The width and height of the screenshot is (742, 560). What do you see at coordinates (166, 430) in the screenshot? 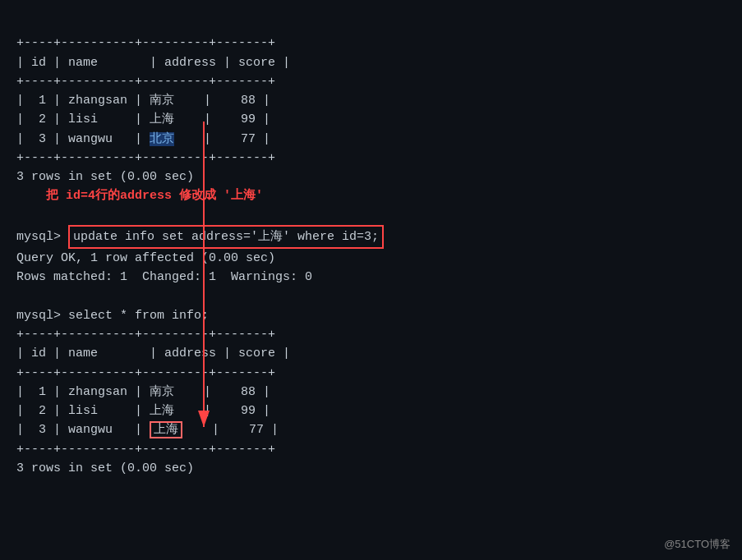
I see `cell-shanghai-highlight: 上海` at bounding box center [166, 430].